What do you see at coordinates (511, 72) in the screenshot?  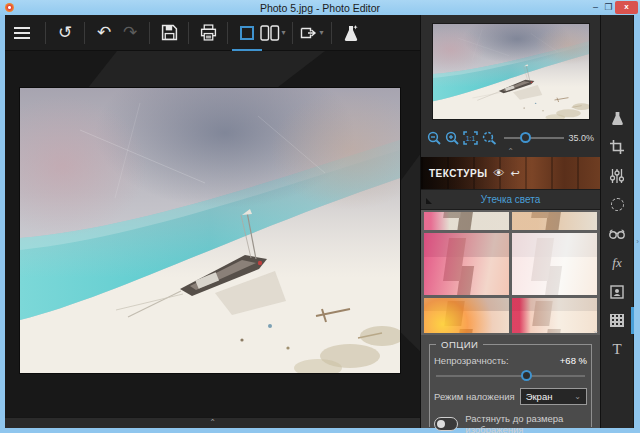 I see `navigator-thumbnail` at bounding box center [511, 72].